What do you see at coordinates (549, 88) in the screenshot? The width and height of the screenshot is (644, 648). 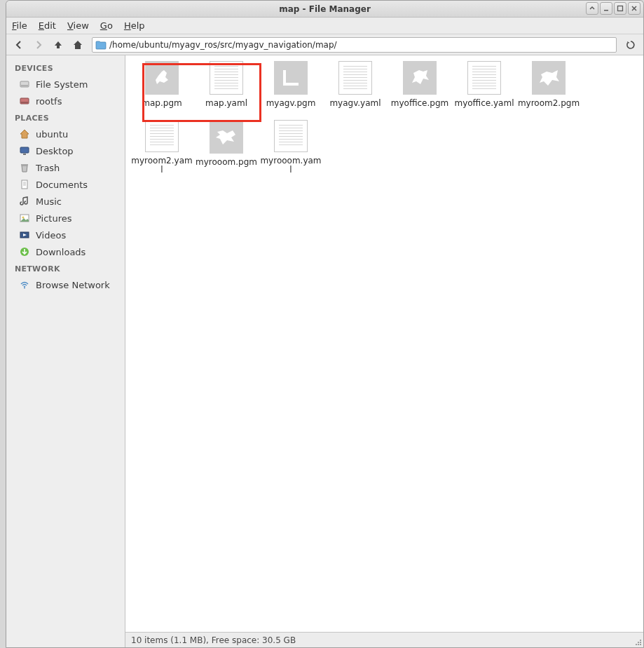 I see `file-item: myroom2.pgm` at bounding box center [549, 88].